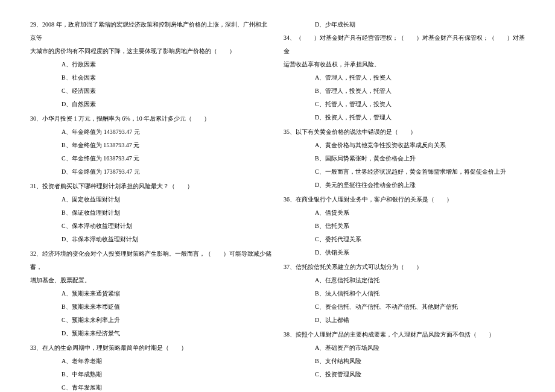 This screenshot has height=392, width=555. What do you see at coordinates (151, 348) in the screenshot?
I see `q33-text: 33、在人的生命周期中，理财策略最简单的时期是（ ）` at bounding box center [151, 348].